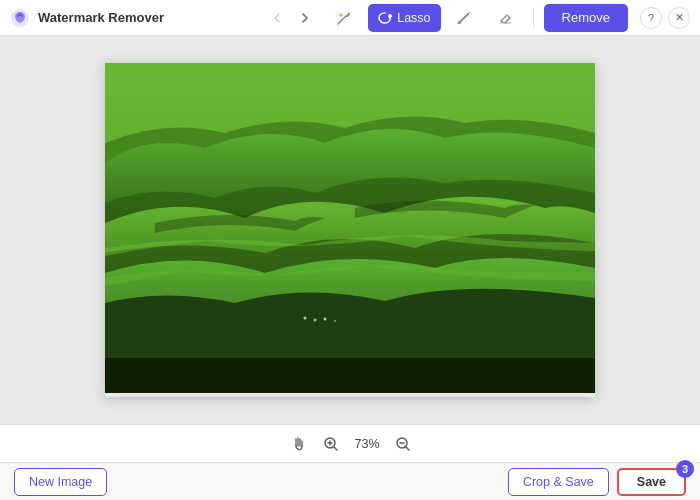 This screenshot has height=500, width=700. I want to click on brush-tool-button, so click(464, 18).